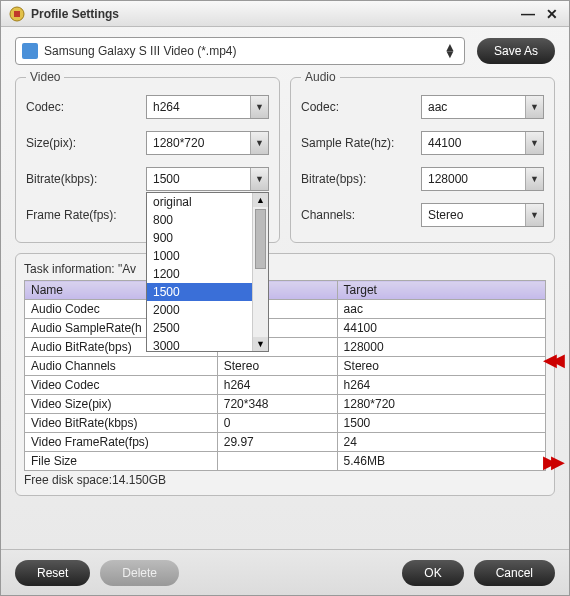 Image resolution: width=570 pixels, height=596 pixels. Describe the element at coordinates (260, 239) in the screenshot. I see `scrollbar-thumb` at that location.